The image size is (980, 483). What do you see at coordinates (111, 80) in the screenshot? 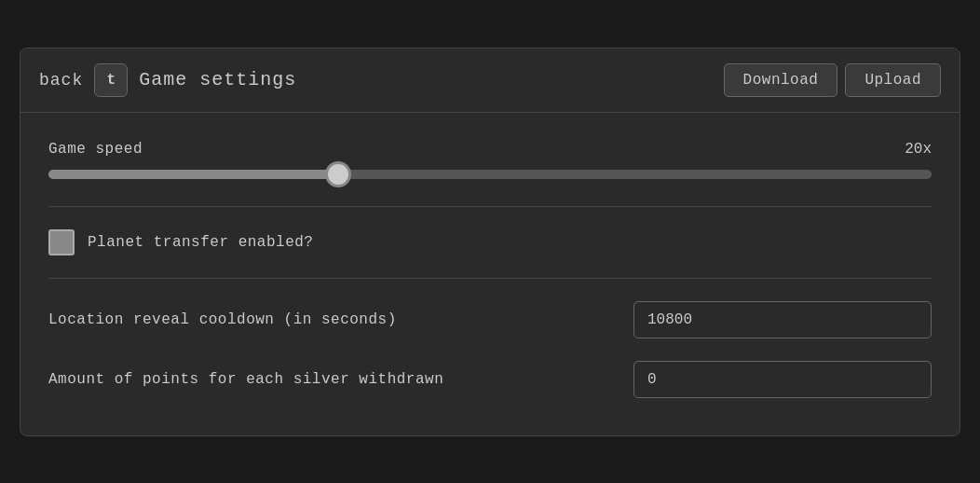
I see `t-key-badge: t` at bounding box center [111, 80].